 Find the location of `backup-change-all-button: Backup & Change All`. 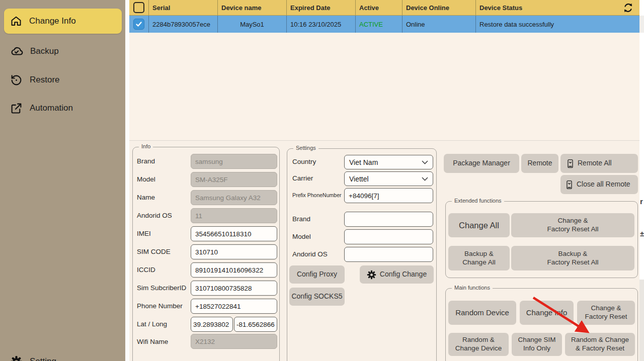

backup-change-all-button: Backup & Change All is located at coordinates (479, 258).